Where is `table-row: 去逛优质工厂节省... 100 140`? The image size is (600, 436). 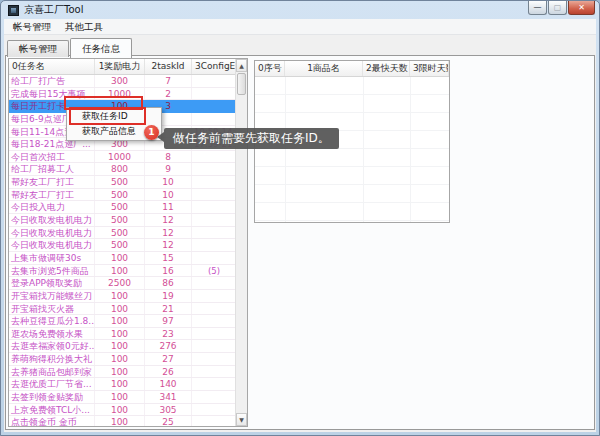 table-row: 去逛优质工厂节省... 100 140 is located at coordinates (122, 384).